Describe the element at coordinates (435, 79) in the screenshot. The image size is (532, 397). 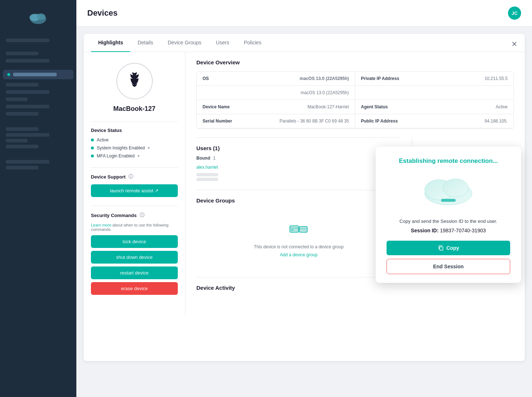
I see `private-ip-label: Private IP Address 10.211.55.5` at that location.